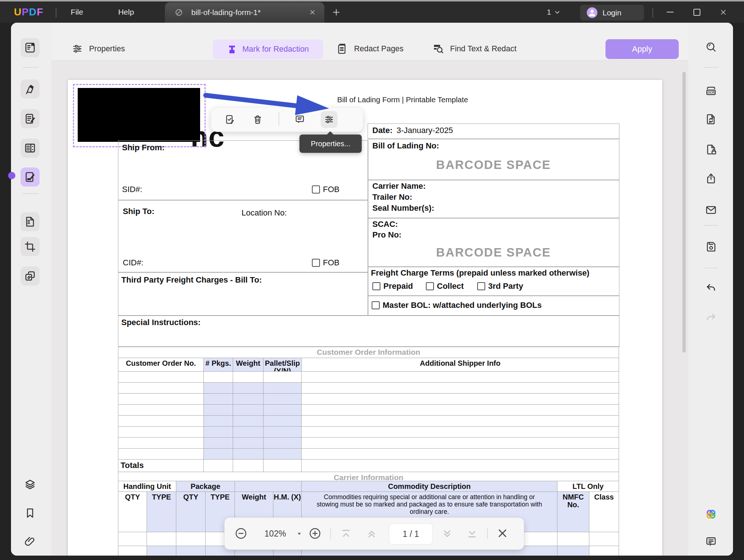  I want to click on sidebar-item-redact, so click(30, 177).